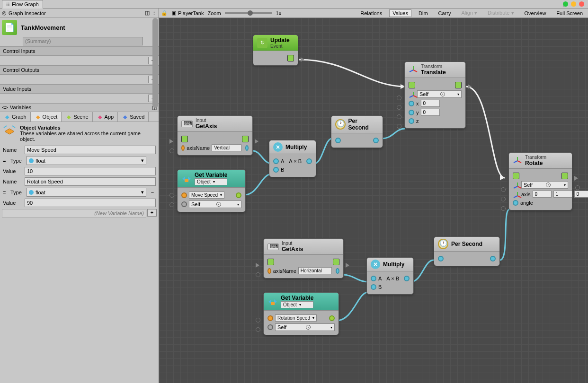 The height and width of the screenshot is (383, 588). Describe the element at coordinates (296, 318) in the screenshot. I see `variable-dropdown: Rotation Speed` at that location.